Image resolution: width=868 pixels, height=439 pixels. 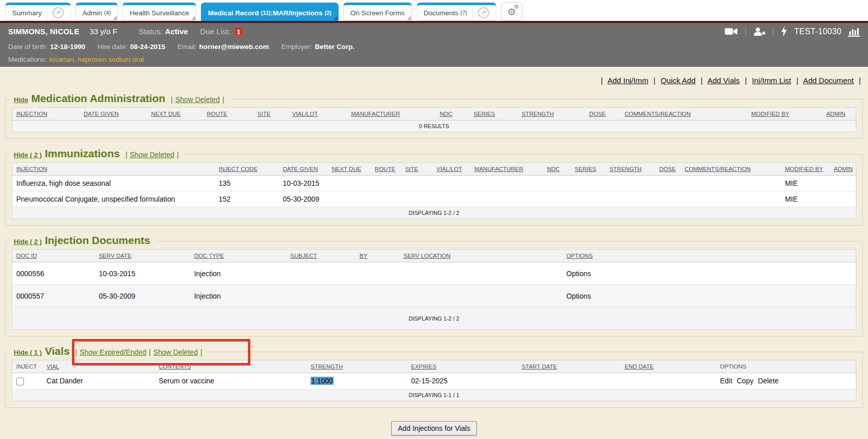 What do you see at coordinates (20, 382) in the screenshot?
I see `vial-select-checkbox` at bounding box center [20, 382].